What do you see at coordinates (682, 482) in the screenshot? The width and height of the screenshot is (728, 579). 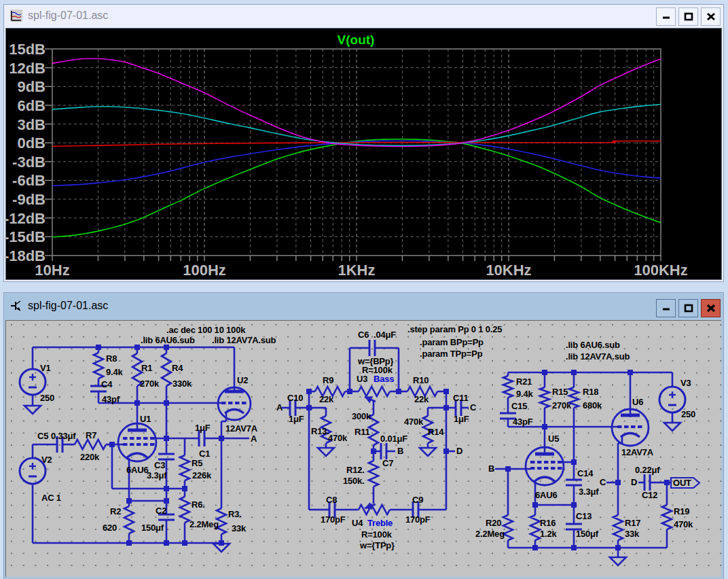 I see `label-outl: OUT` at bounding box center [682, 482].